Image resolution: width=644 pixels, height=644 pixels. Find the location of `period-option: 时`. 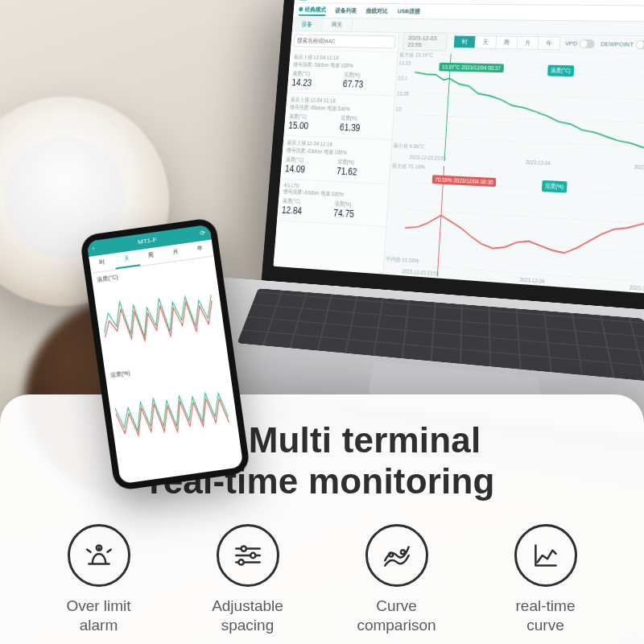

period-option: 时 is located at coordinates (465, 42).